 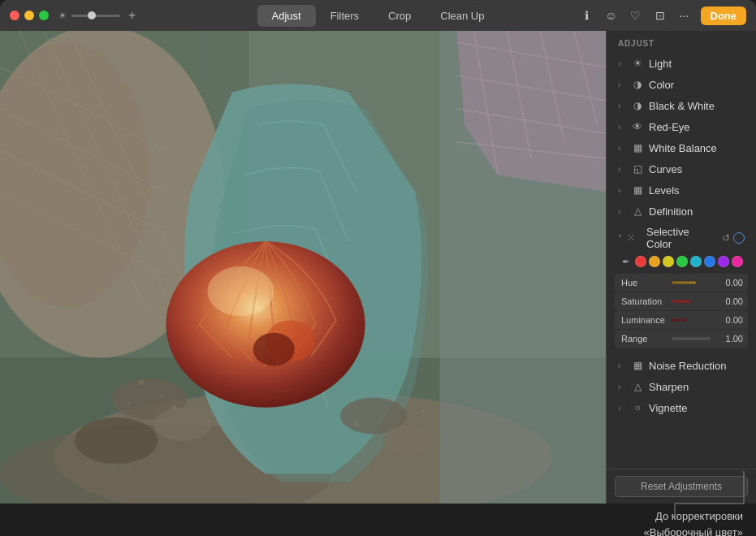 What do you see at coordinates (132, 15) in the screenshot?
I see `add-button: +` at bounding box center [132, 15].